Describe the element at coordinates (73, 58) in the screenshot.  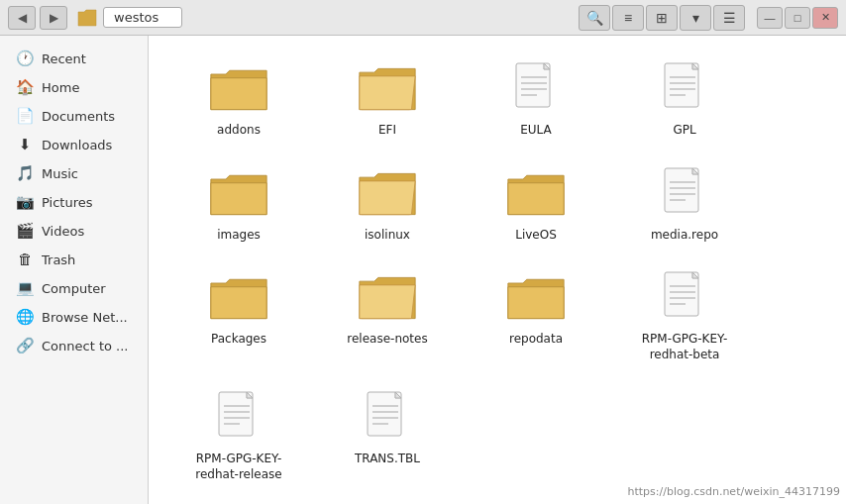
I see `sidebar-item-recent: 🕐 Recent` at that location.